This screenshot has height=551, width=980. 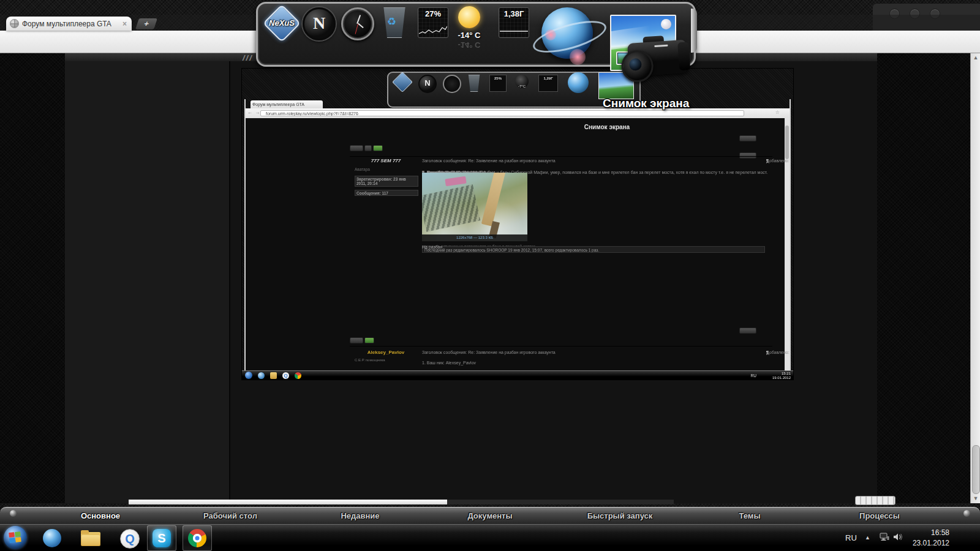 What do you see at coordinates (469, 17) in the screenshot?
I see `weather-sun-icon` at bounding box center [469, 17].